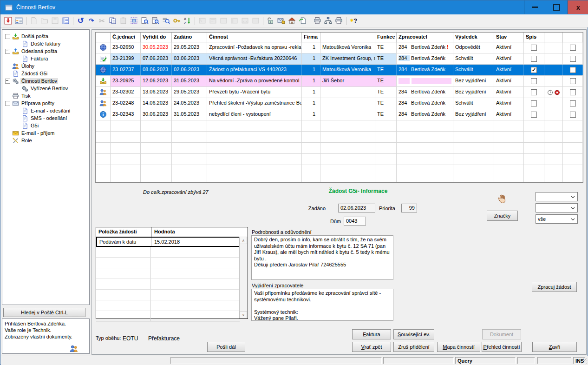 The width and height of the screenshot is (588, 365). What do you see at coordinates (243, 240) in the screenshot?
I see `scroll-up-icon: ∧` at bounding box center [243, 240].